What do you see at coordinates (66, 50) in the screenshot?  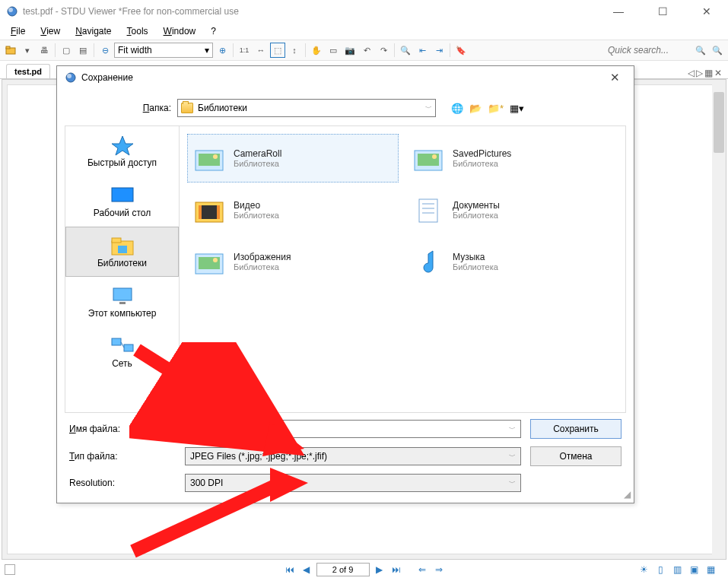 I see `thumbnails-icon: ▢` at bounding box center [66, 50].